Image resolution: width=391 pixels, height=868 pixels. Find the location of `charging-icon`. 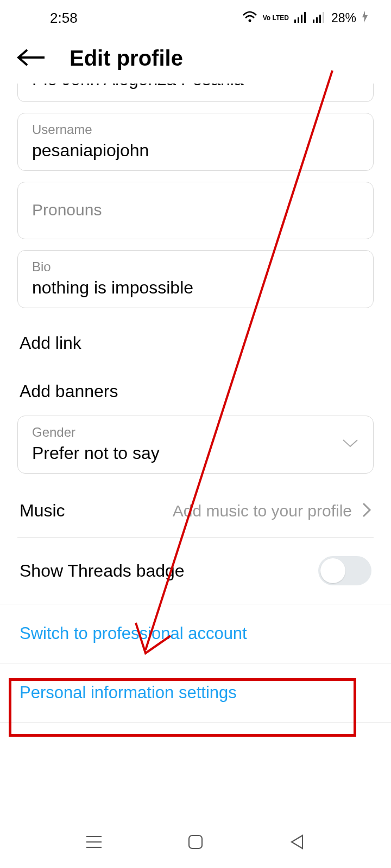

charging-icon is located at coordinates (365, 18).